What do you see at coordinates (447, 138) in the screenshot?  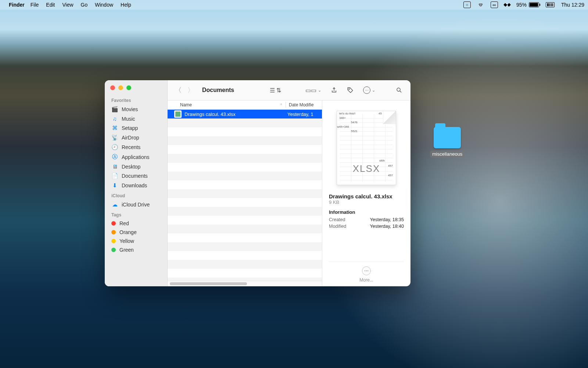 I see `folder-icon` at bounding box center [447, 138].